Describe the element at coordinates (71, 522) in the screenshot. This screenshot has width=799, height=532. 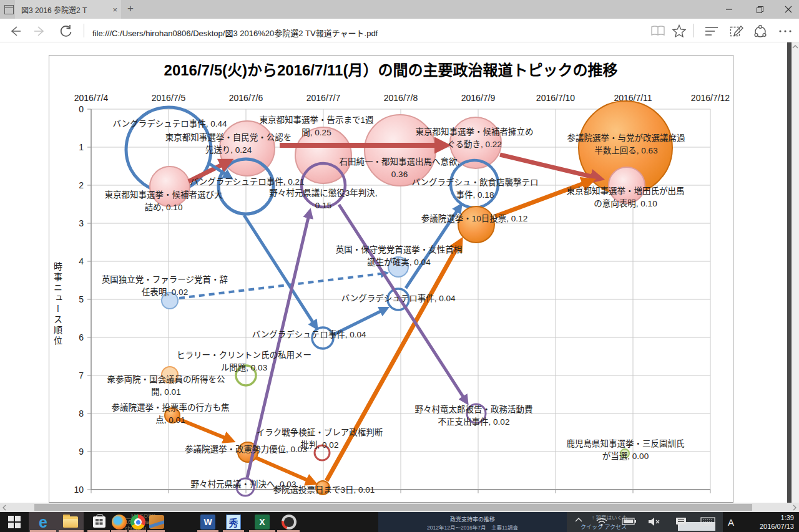
I see `file-explorer-icon` at that location.